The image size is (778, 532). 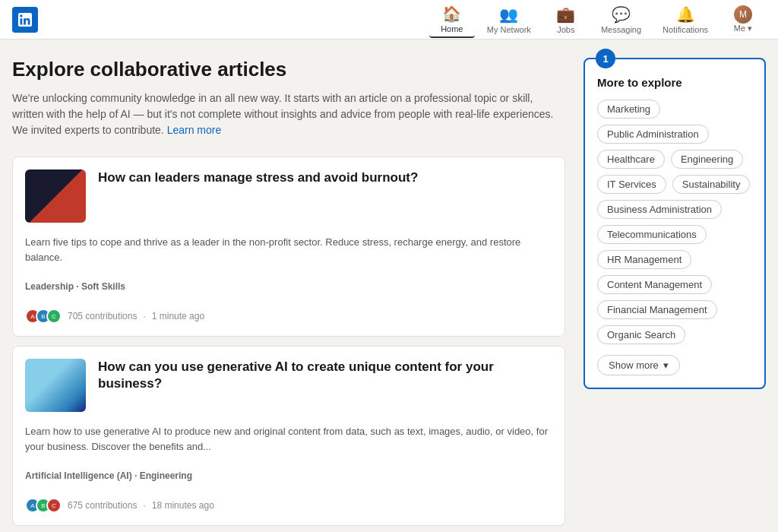 I want to click on tag-pill: HR Management, so click(x=644, y=260).